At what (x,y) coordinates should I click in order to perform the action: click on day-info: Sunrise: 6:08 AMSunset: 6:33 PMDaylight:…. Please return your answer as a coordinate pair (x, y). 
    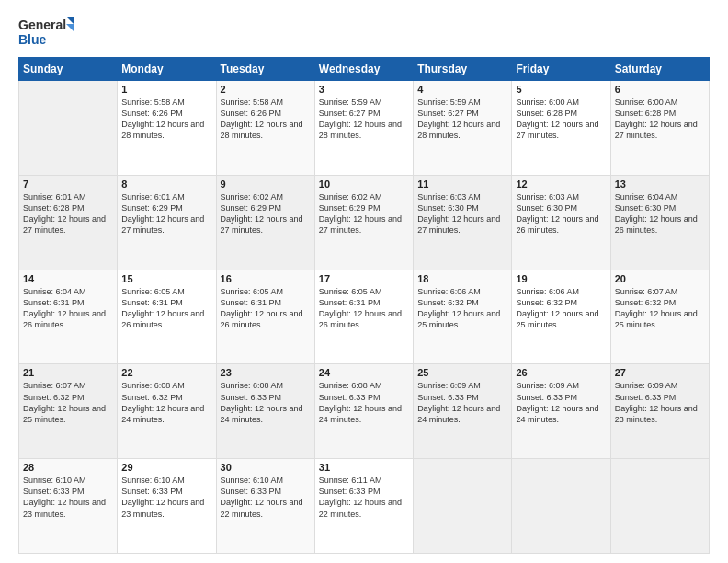
    Looking at the image, I should click on (266, 403).